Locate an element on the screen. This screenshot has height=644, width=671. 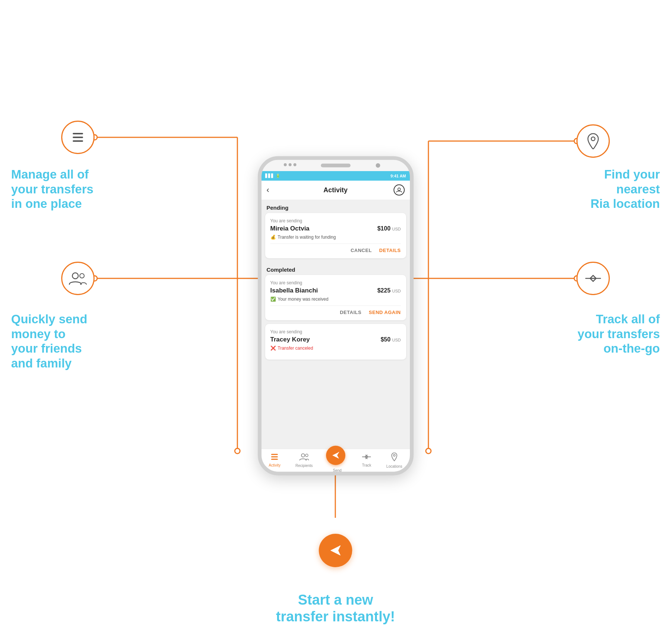
activity-nav-label: Activity is located at coordinates (275, 465).